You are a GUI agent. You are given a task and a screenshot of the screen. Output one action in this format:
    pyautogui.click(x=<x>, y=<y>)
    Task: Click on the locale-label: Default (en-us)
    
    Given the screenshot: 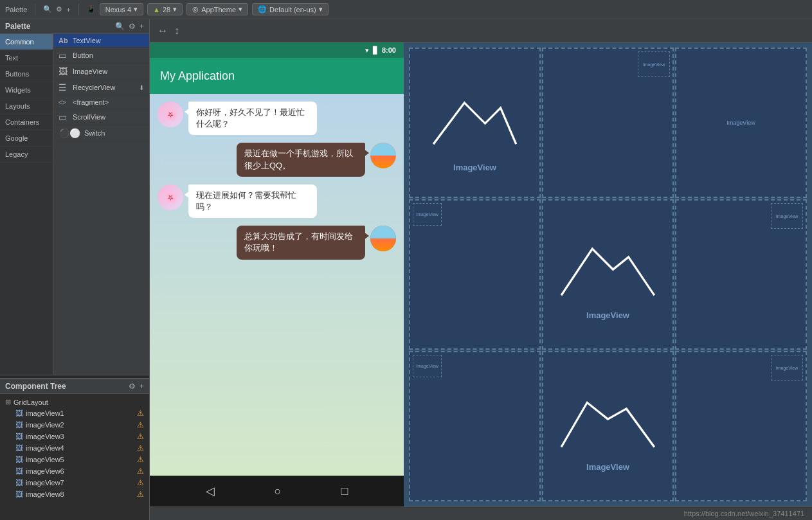 What is the action you would take?
    pyautogui.click(x=293, y=10)
    